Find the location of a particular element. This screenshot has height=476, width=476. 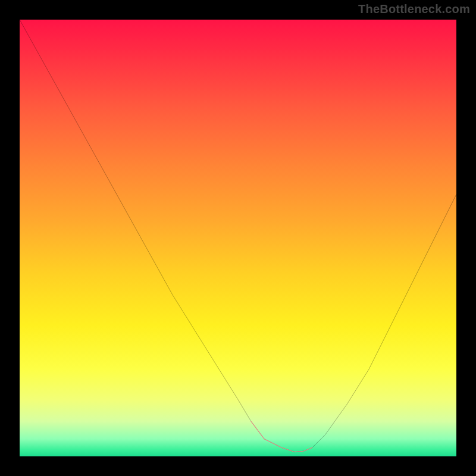

watermark-text: TheBottleneck.com is located at coordinates (414, 10).